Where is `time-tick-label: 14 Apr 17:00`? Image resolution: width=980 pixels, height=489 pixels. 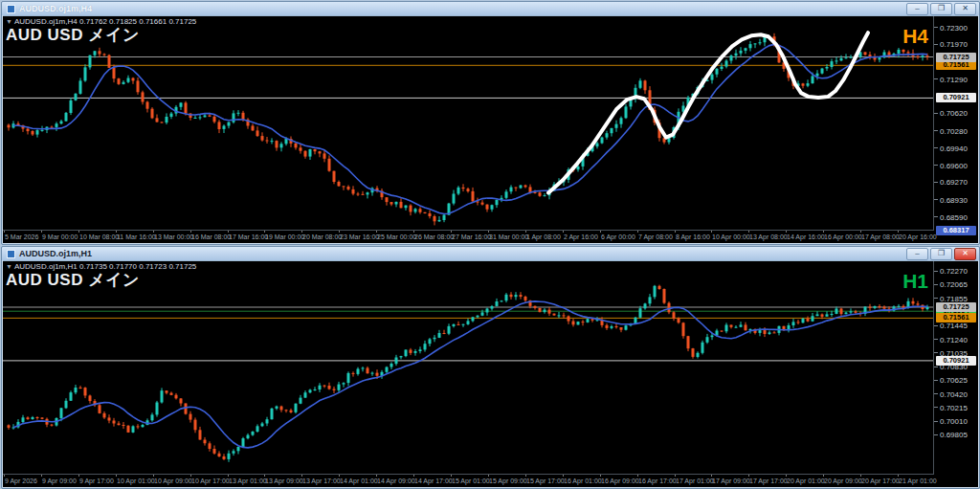
time-tick-label: 14 Apr 17:00 is located at coordinates (434, 480).